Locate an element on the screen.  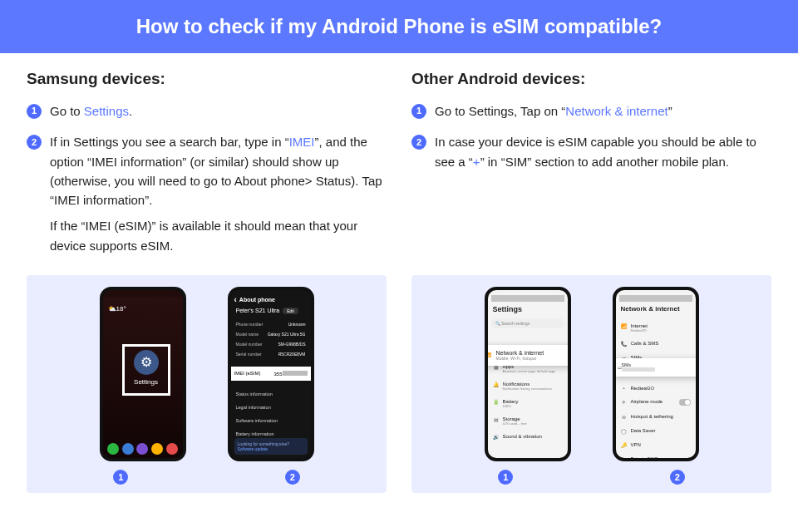
network-link: Network & internet is located at coordinates (617, 111).